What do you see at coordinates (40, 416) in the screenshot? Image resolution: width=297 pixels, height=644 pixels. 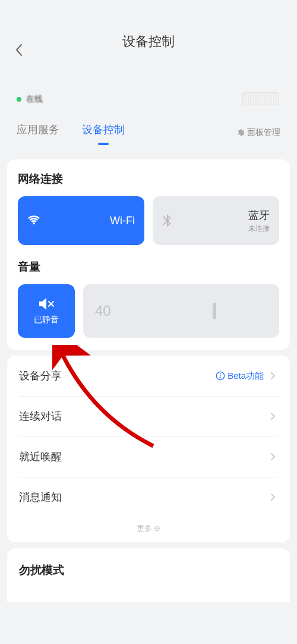 I see `continuous-dialog-label: 连续对话` at bounding box center [40, 416].